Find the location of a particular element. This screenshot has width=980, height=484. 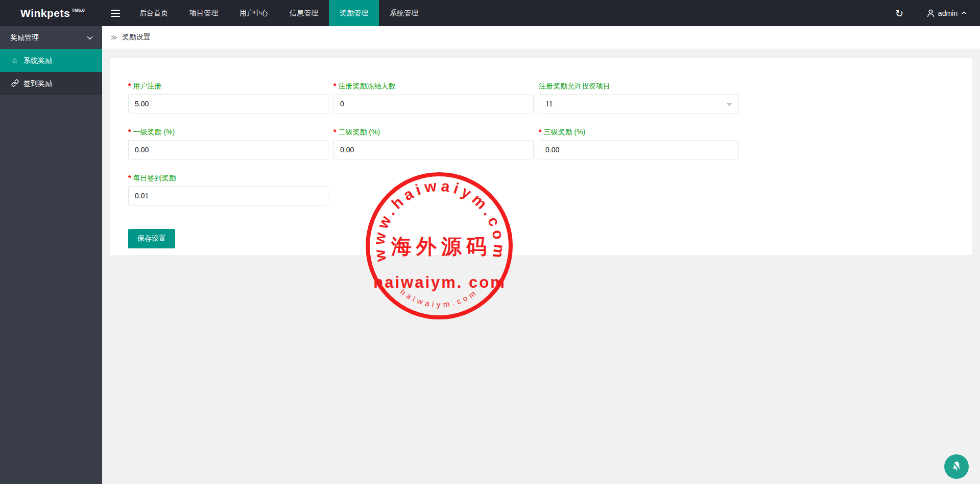

level3-reward-input is located at coordinates (639, 150).